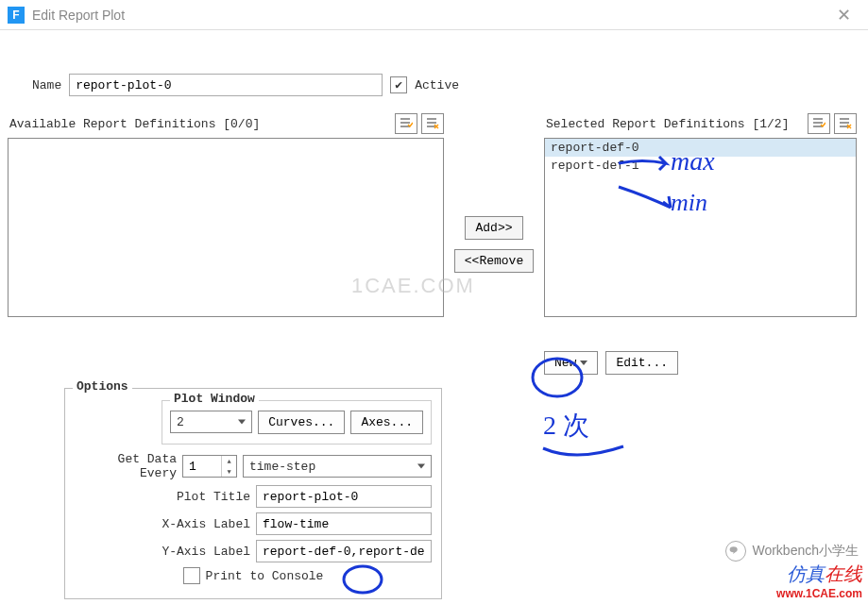 The width and height of the screenshot is (868, 604). What do you see at coordinates (701, 147) in the screenshot?
I see `list-item: report-def-0` at bounding box center [701, 147].